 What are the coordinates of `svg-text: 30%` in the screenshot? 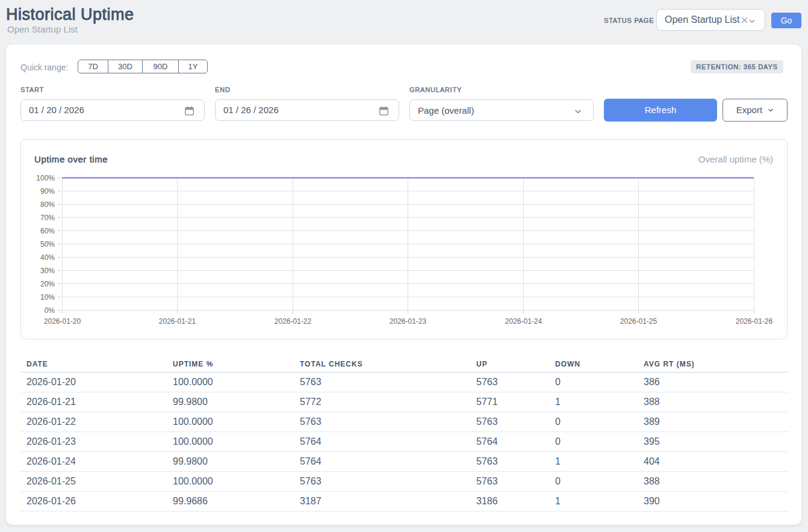 It's located at (48, 271).